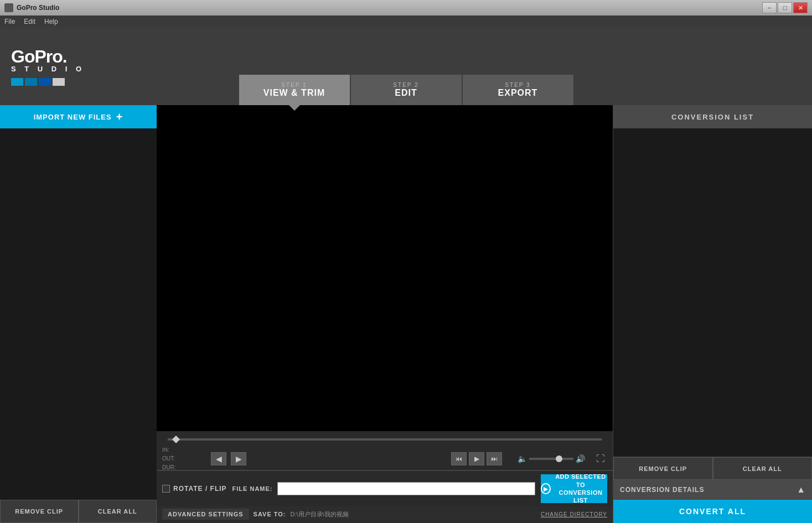 The image size is (812, 523). I want to click on logo-studio: S T U D I O, so click(48, 69).